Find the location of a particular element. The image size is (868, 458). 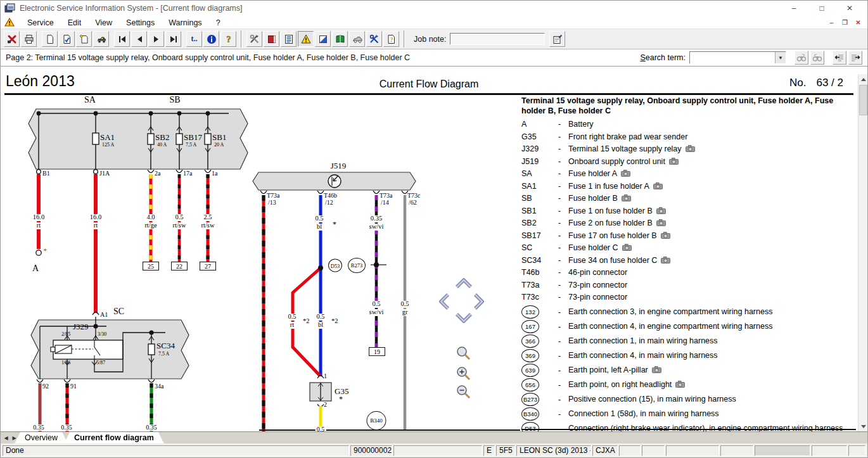

minimize-button: – is located at coordinates (794, 8).